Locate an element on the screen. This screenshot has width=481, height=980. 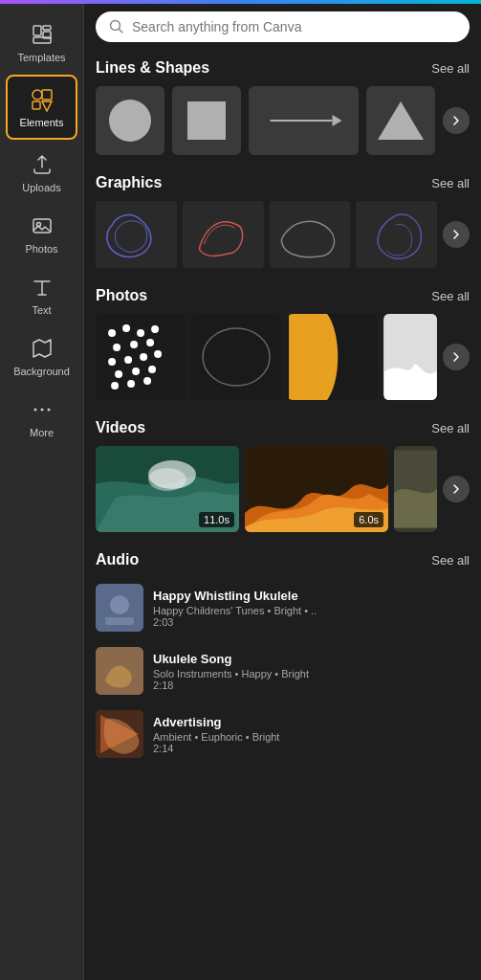
photos-icon is located at coordinates (42, 226).